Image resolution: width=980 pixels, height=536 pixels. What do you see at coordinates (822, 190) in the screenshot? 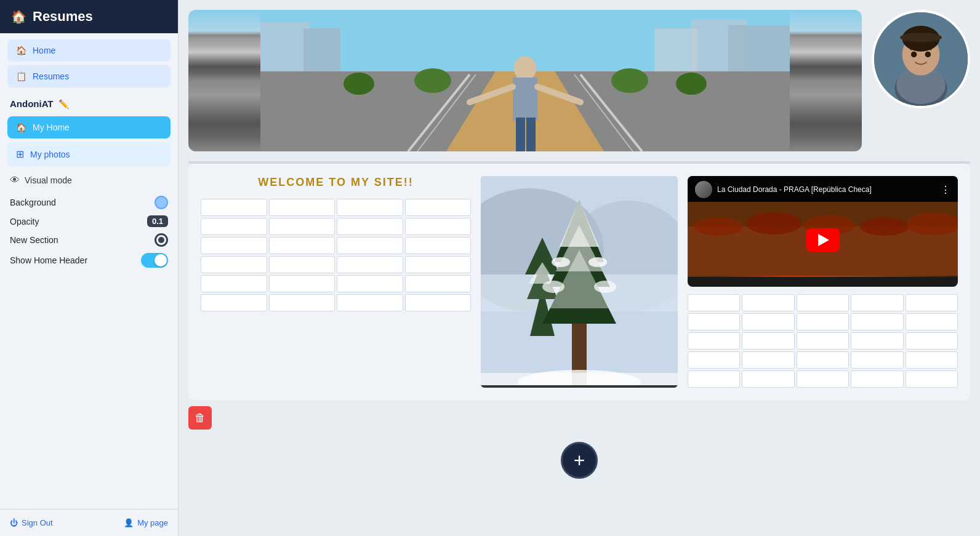
I see `youtube-header: La Ciudad Dorada - PRAGA [República Chec…` at bounding box center [822, 190].